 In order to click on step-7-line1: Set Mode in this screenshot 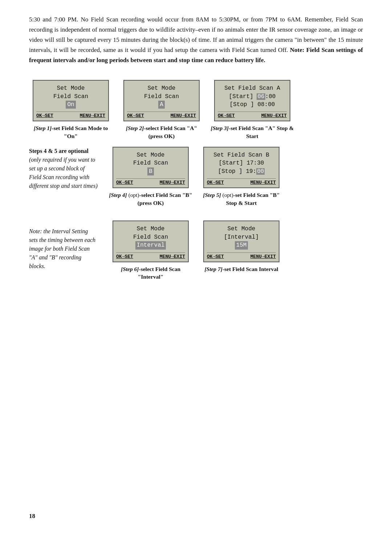, I will do `click(241, 229)`.